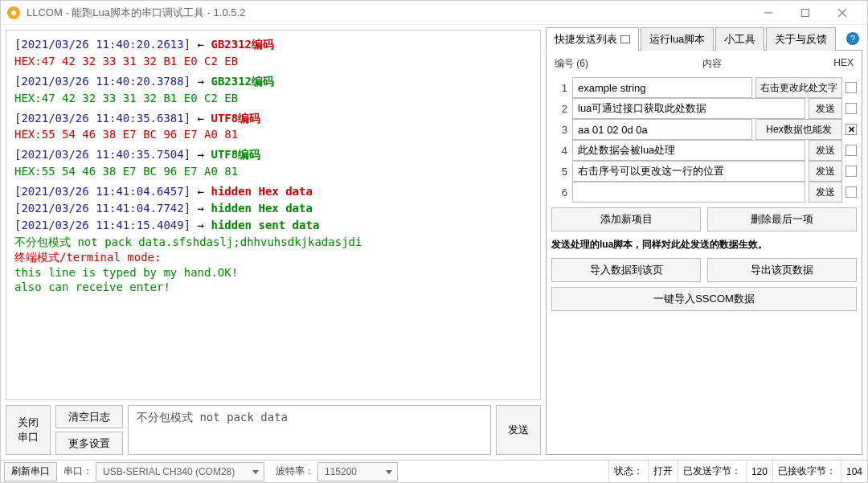 Image resolution: width=868 pixels, height=483 pixels. Describe the element at coordinates (31, 472) in the screenshot. I see `refresh-ports-button: 刷新串口` at that location.